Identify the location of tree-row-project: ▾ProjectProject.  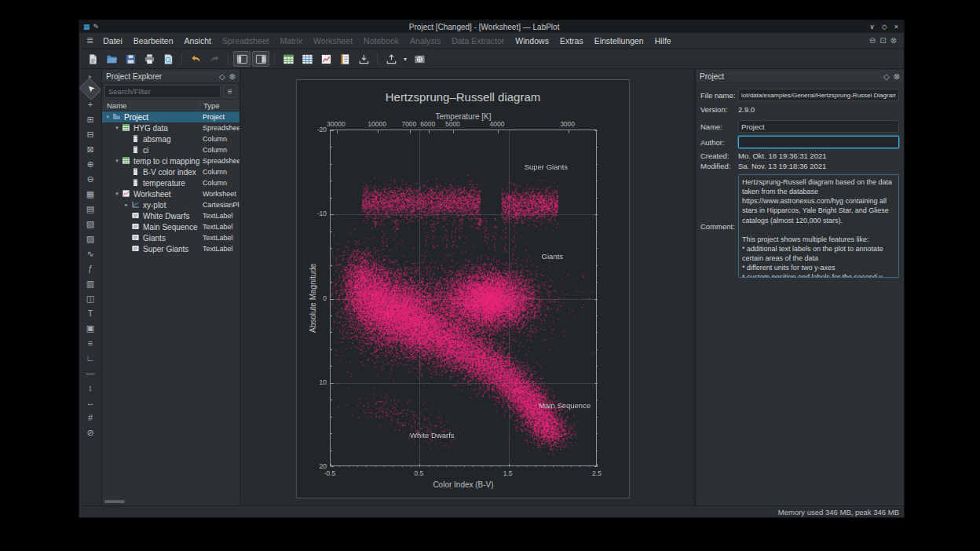
(171, 117).